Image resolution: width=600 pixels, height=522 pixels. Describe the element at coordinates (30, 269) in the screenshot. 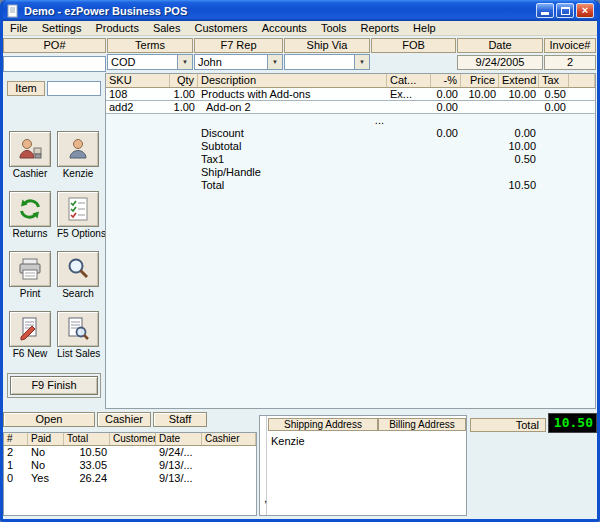

I see `print-button` at that location.